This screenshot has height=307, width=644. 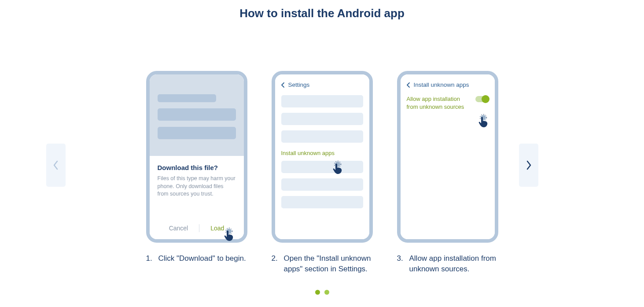 I want to click on phone2-header-text: Settings, so click(x=299, y=85).